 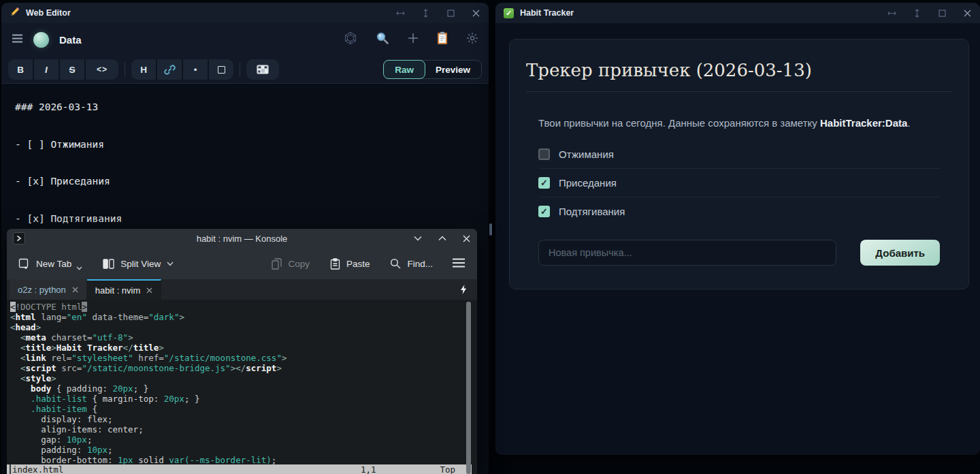 I want to click on code-line: .habit-list { margin-top: 20px; }, so click(x=244, y=399).